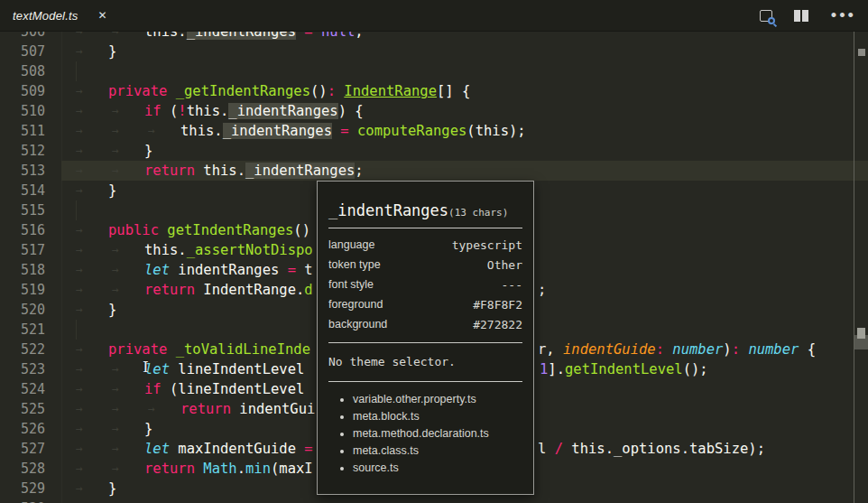  Describe the element at coordinates (505, 265) in the screenshot. I see `popup-row-value: Other` at that location.